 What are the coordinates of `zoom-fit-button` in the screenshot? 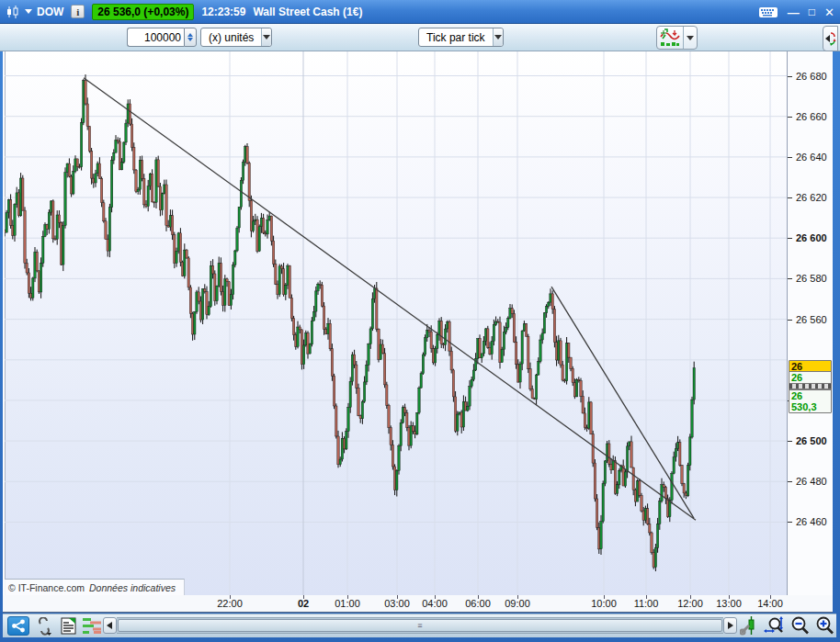 It's located at (775, 626).